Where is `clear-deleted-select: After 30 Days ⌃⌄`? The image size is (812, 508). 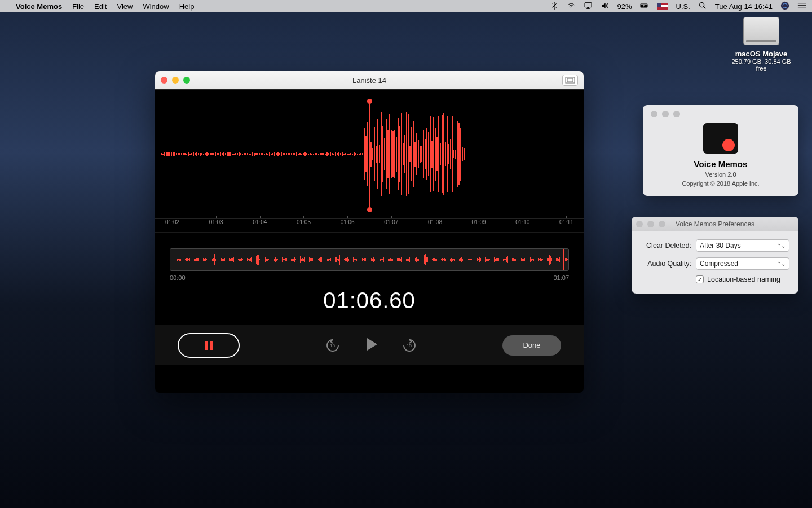 clear-deleted-select: After 30 Days ⌃⌄ is located at coordinates (743, 246).